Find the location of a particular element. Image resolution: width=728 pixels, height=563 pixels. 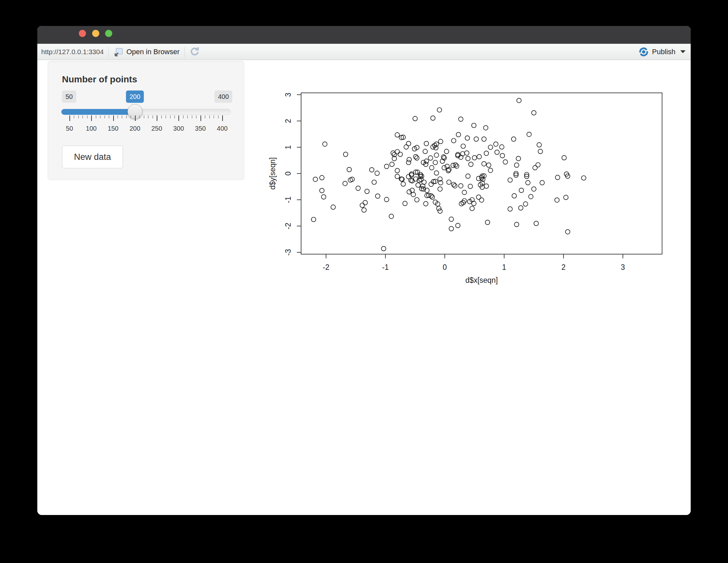

slider-tick-label: 300 is located at coordinates (178, 129).